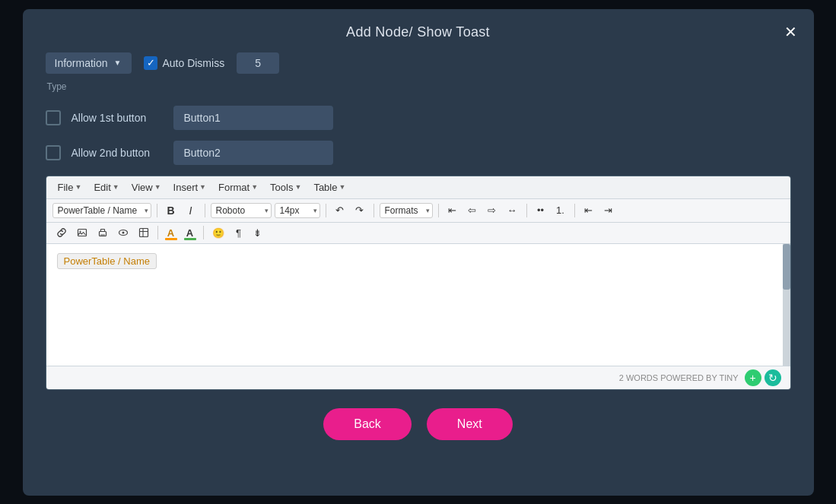  What do you see at coordinates (258, 63) in the screenshot?
I see `dismiss-value-input` at bounding box center [258, 63].